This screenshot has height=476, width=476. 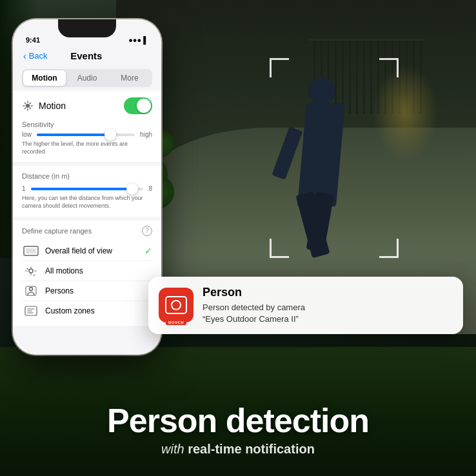 I want to click on status-signals: ●●● ▌, so click(x=138, y=40).